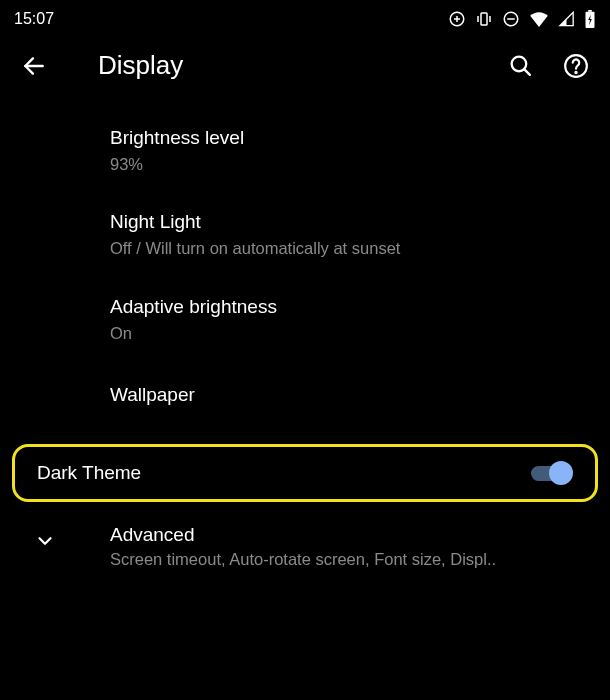 This screenshot has width=610, height=700. What do you see at coordinates (539, 19) in the screenshot?
I see `wifi-icon` at bounding box center [539, 19].